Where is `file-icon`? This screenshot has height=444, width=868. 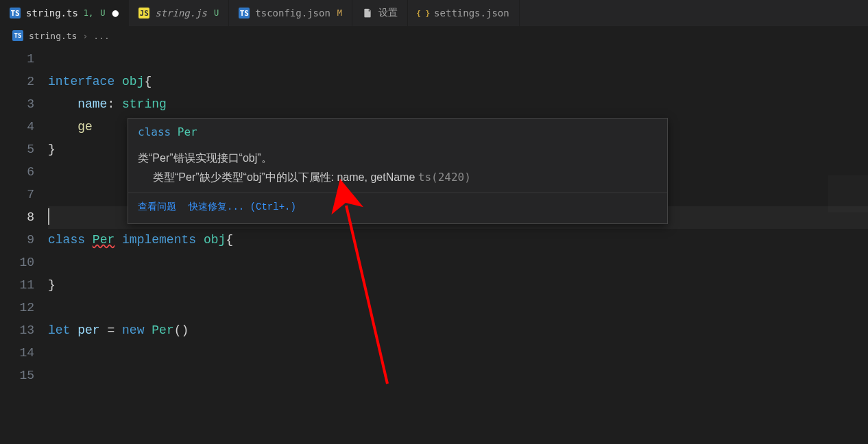
file-icon is located at coordinates (367, 13).